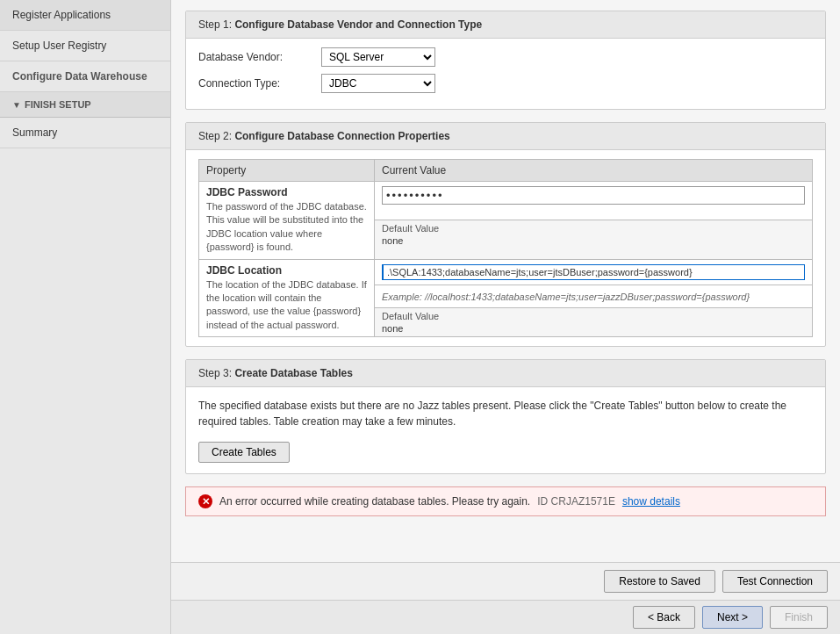 This screenshot has height=634, width=840. I want to click on error-message: An error occurred while creating databas…, so click(375, 501).